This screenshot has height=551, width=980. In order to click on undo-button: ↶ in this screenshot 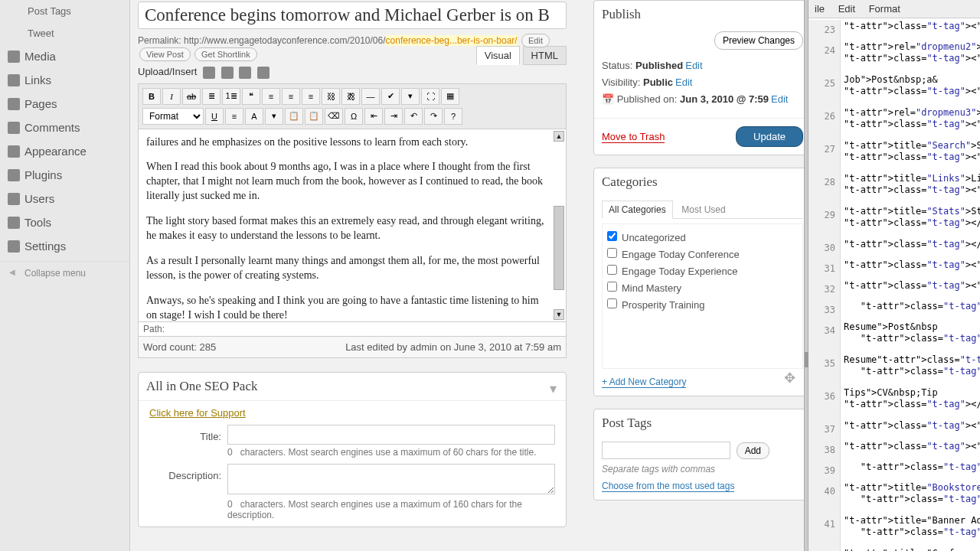, I will do `click(413, 116)`.